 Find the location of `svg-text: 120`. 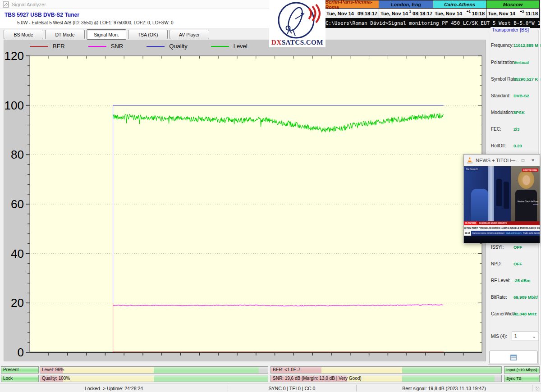

svg-text: 120 is located at coordinates (14, 56).